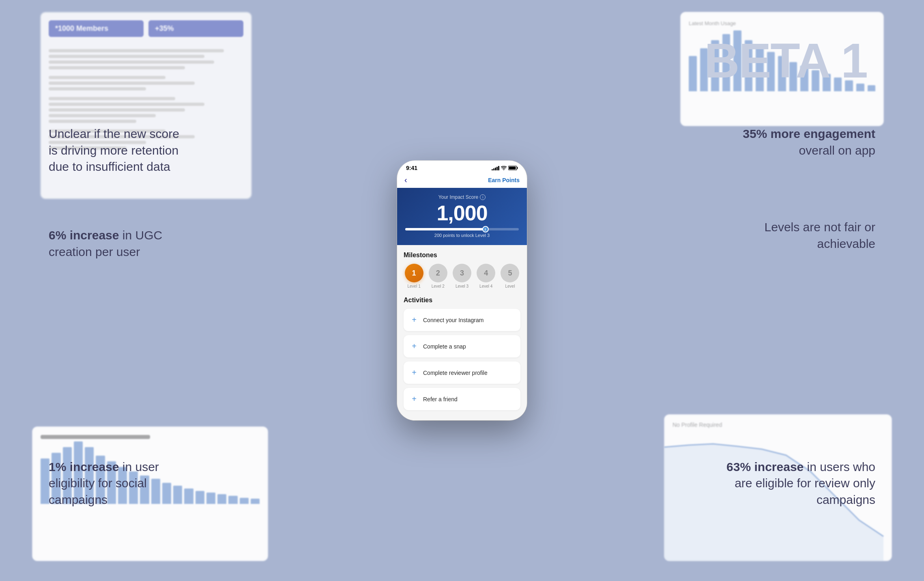 Image resolution: width=924 pixels, height=581 pixels. What do you see at coordinates (414, 346) in the screenshot?
I see `plus-icon-snap: +` at bounding box center [414, 346].